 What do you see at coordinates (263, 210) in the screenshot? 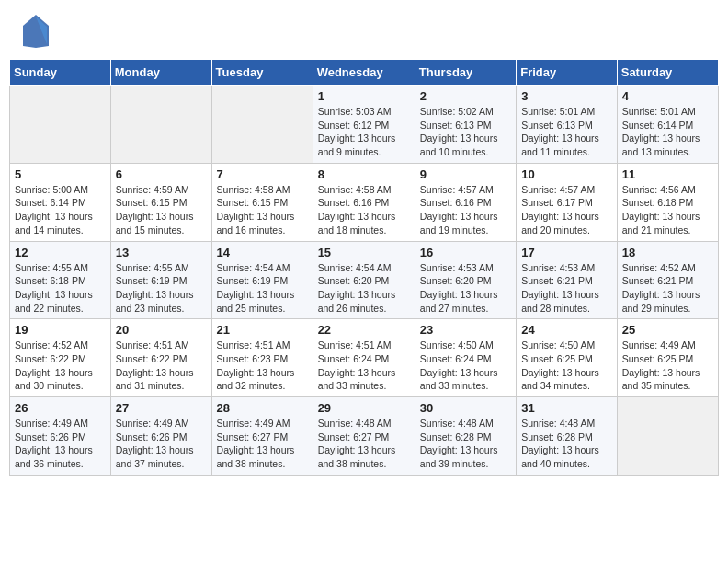
I see `day-info: Sunrise: 4:58 AM Sunset: 6:15 PM Dayligh…` at bounding box center [263, 210].